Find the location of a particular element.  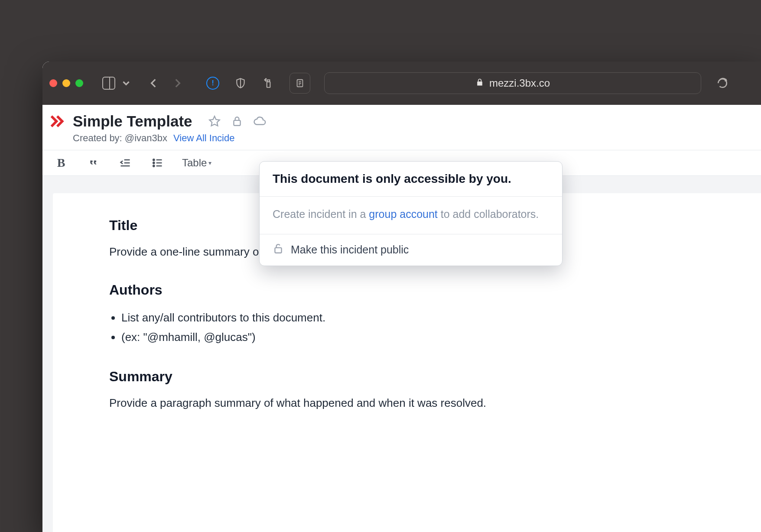

document-header: Simple Template is located at coordinates (402, 117).